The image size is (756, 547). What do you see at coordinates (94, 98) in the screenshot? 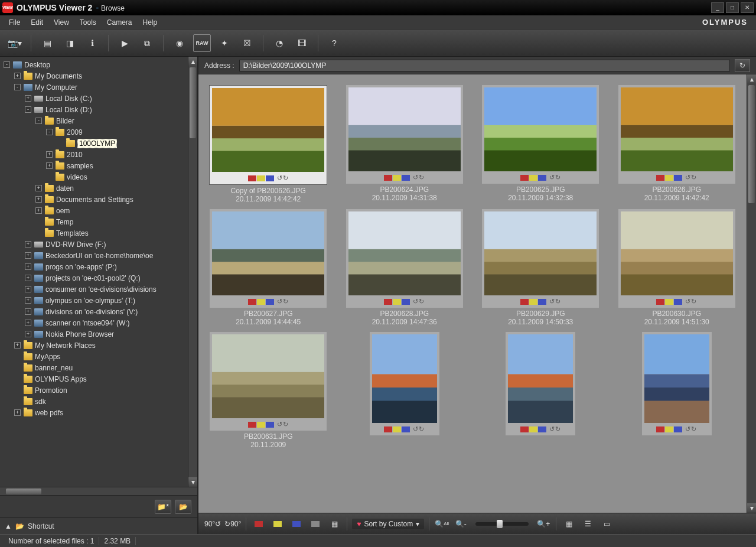
I see `tree-item: +Local Disk (C:)` at bounding box center [94, 98].